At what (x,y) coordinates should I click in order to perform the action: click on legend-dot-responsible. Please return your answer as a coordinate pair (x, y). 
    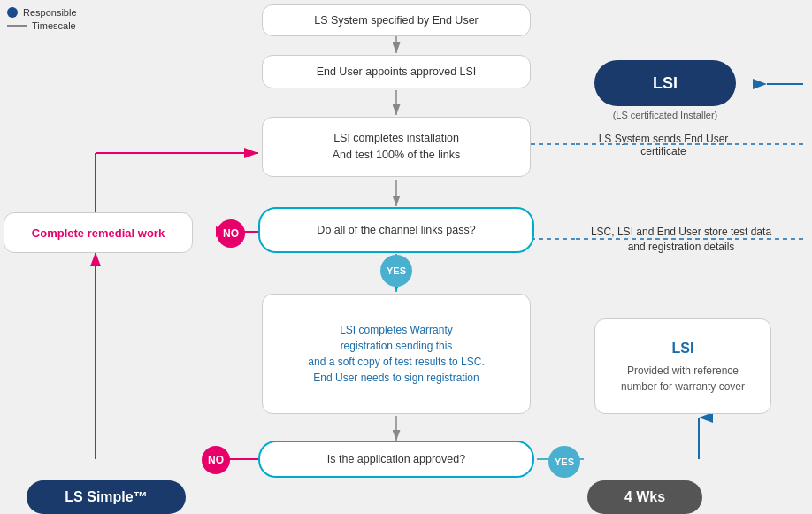
    Looking at the image, I should click on (12, 12).